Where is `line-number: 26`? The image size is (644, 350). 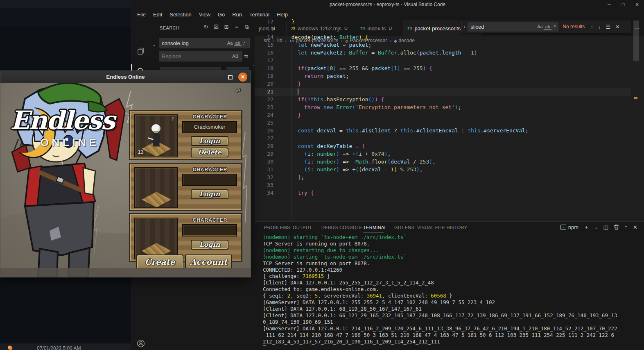
line-number: 26 is located at coordinates (264, 130).